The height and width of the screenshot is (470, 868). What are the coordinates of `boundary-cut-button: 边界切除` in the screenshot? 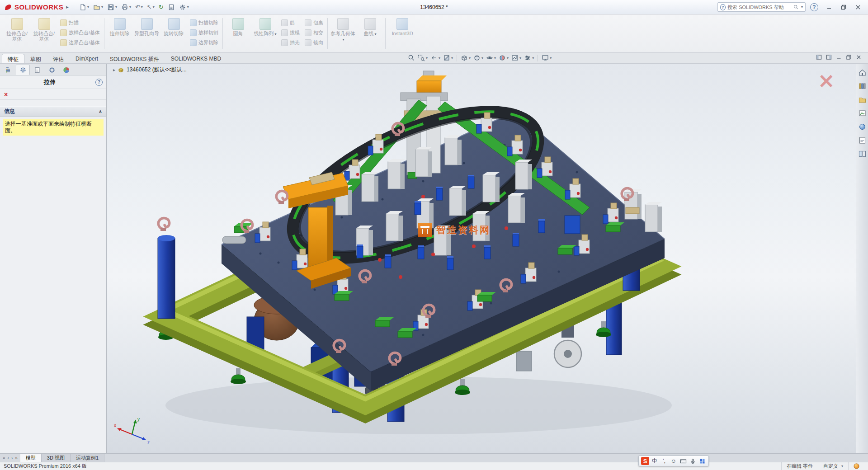 It's located at (204, 42).